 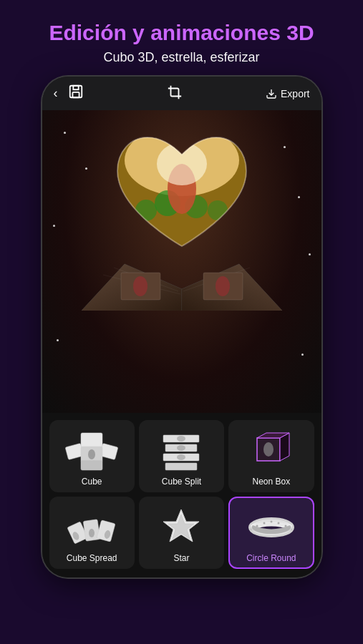 I want to click on main-title: Edición y animaciones 3D, so click(x=182, y=33).